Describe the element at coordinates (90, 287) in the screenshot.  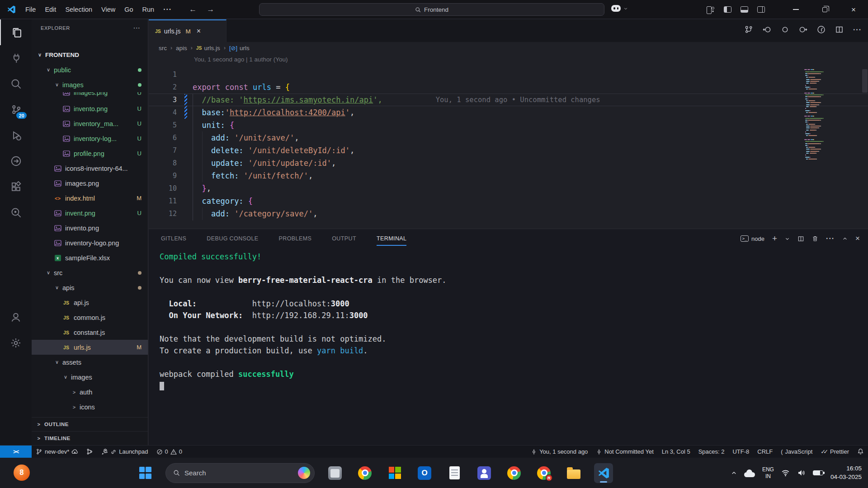
I see `tree-item-apis: ∨apis` at that location.